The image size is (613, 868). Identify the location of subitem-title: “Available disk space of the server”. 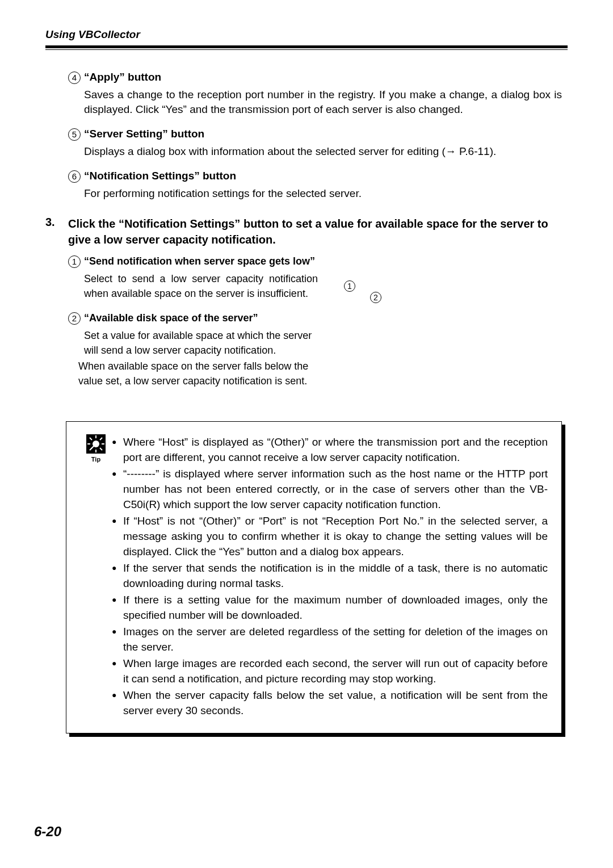
(171, 318).